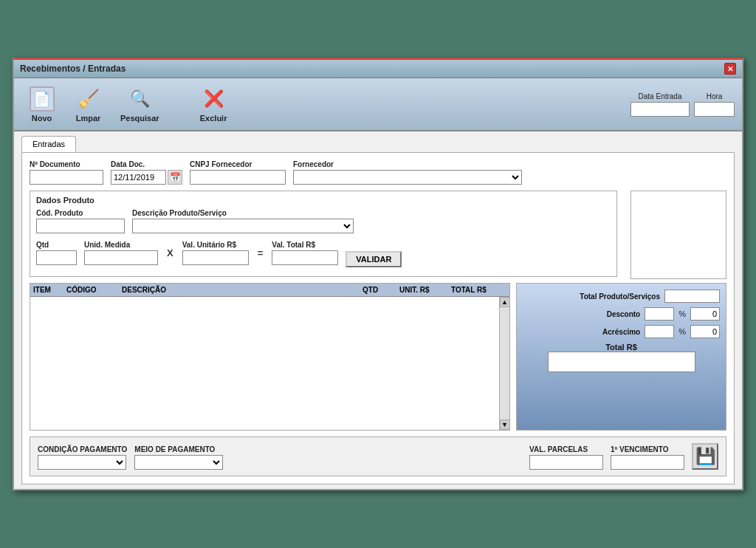 The height and width of the screenshot is (548, 756). I want to click on meio-select, so click(179, 462).